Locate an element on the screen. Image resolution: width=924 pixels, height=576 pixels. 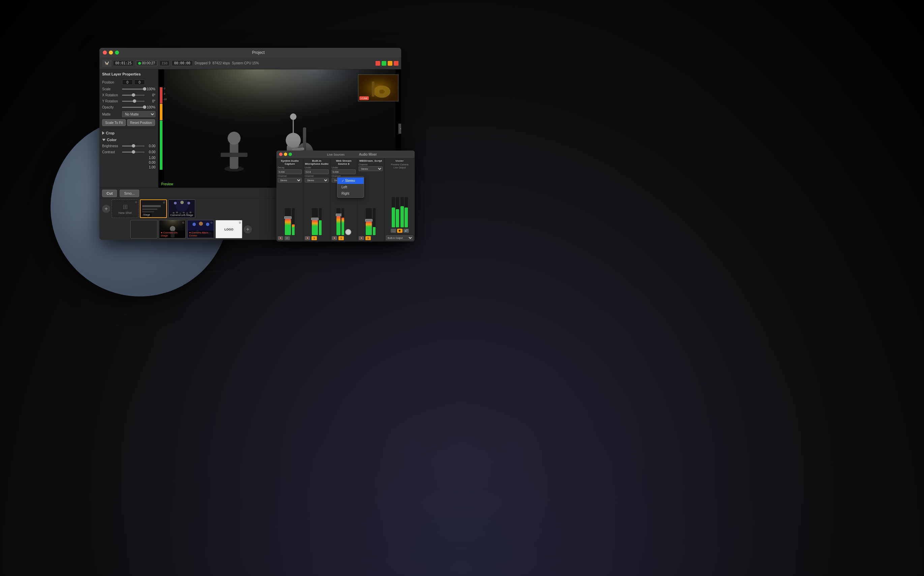
empty-space is located at coordinates (116, 229).